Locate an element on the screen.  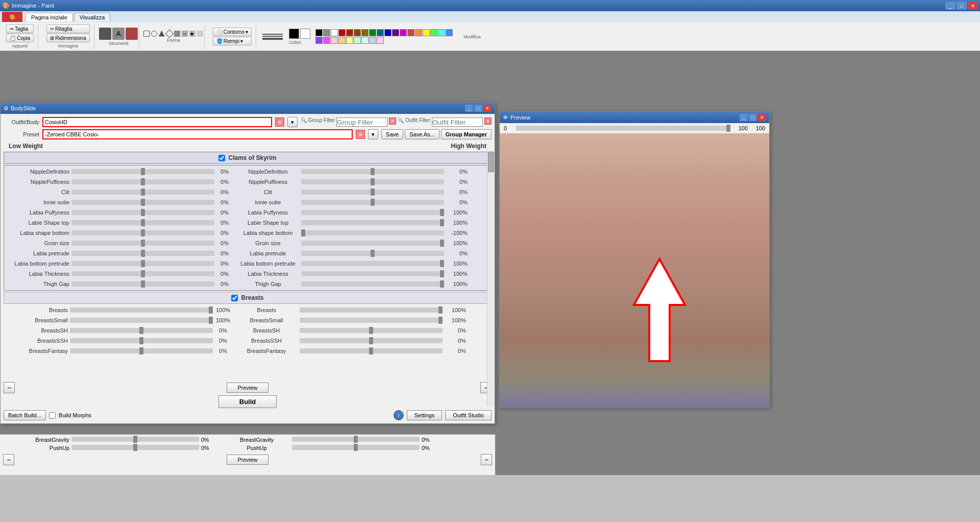
color2-swatch is located at coordinates (305, 34).